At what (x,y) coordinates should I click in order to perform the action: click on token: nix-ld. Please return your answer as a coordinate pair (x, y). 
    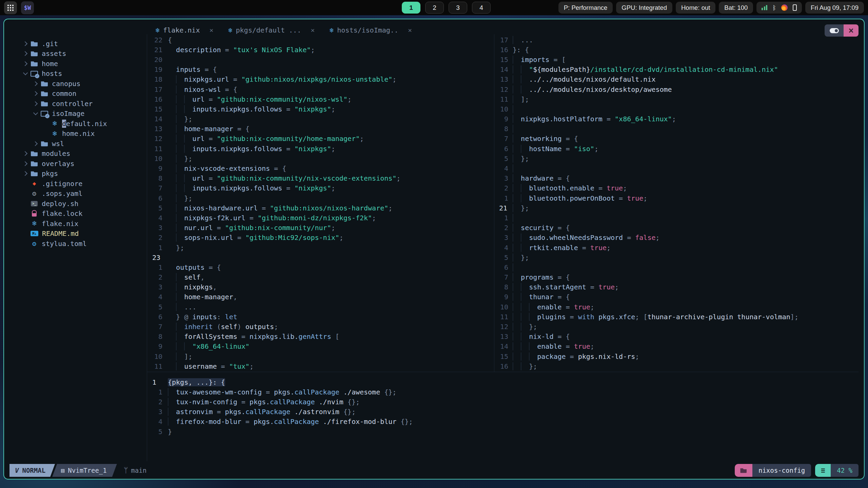
    Looking at the image, I should click on (543, 337).